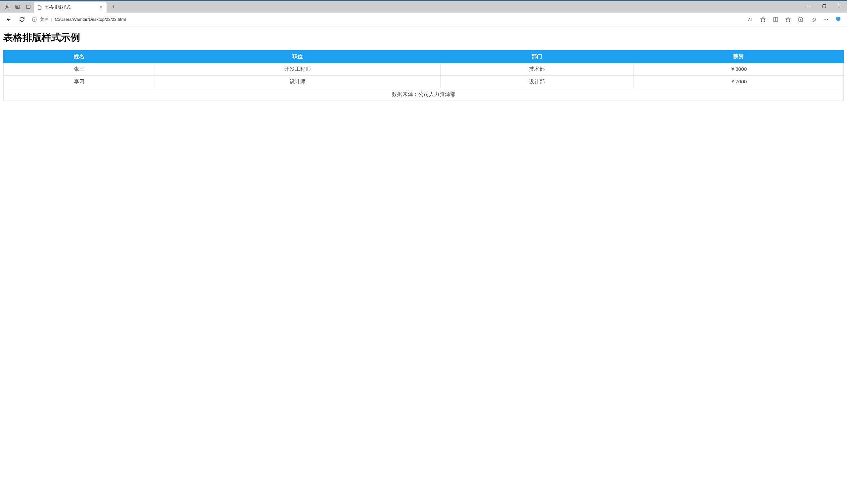 Image resolution: width=847 pixels, height=504 pixels. What do you see at coordinates (18, 7) in the screenshot?
I see `workspaces-button` at bounding box center [18, 7].